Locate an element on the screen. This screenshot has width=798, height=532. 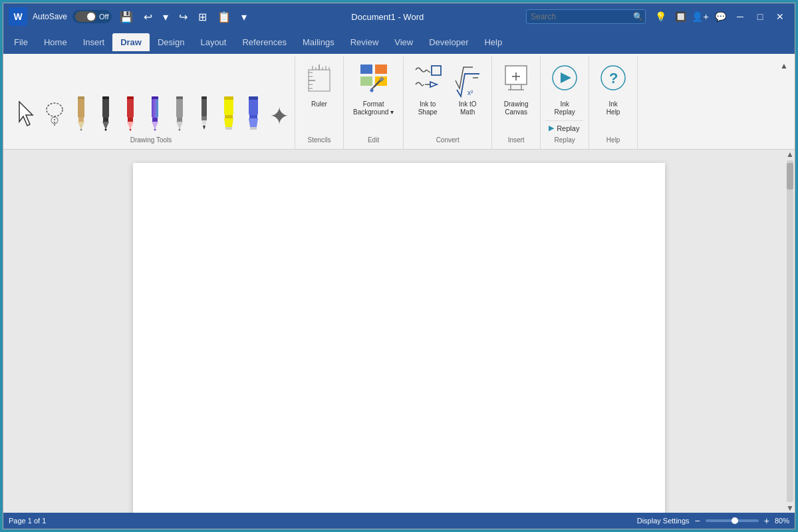
scroll-down-button: ▼ is located at coordinates (790, 508).